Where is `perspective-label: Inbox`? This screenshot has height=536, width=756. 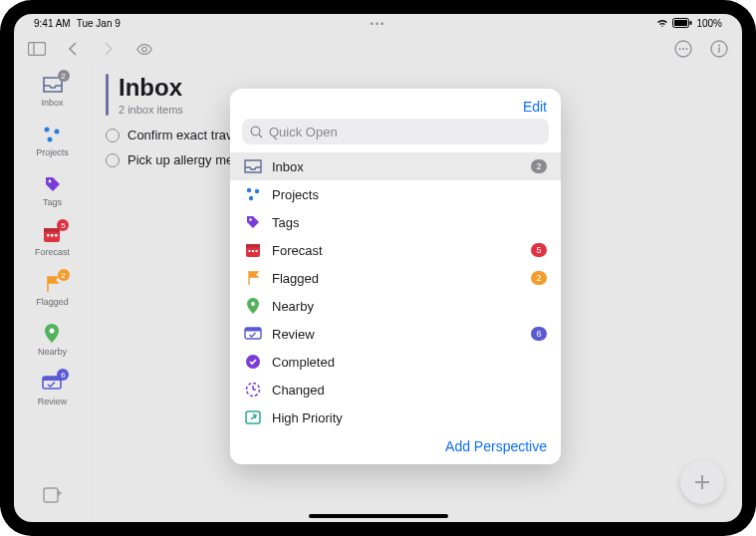 perspective-label: Inbox is located at coordinates (288, 167).